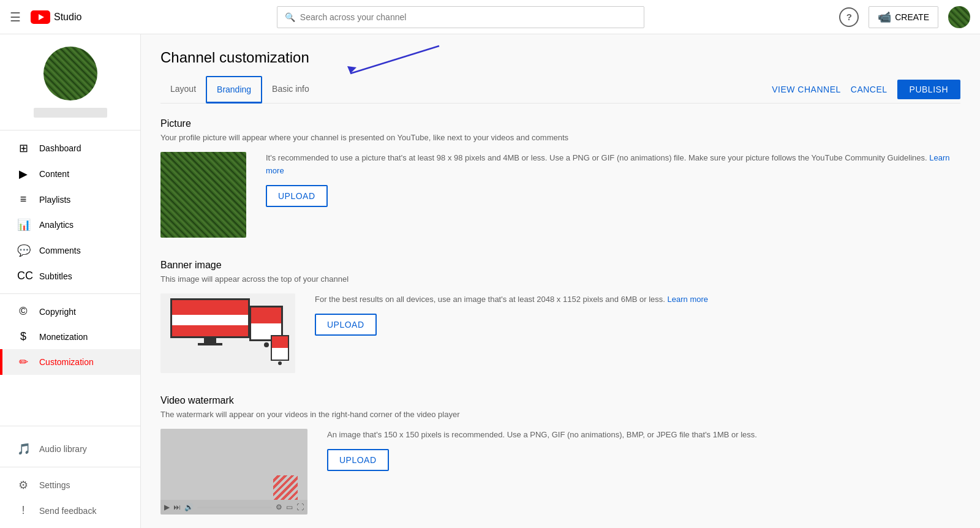 This screenshot has height=528, width=980. Describe the element at coordinates (60, 251) in the screenshot. I see `sidebar-item-label: Comments` at that location.